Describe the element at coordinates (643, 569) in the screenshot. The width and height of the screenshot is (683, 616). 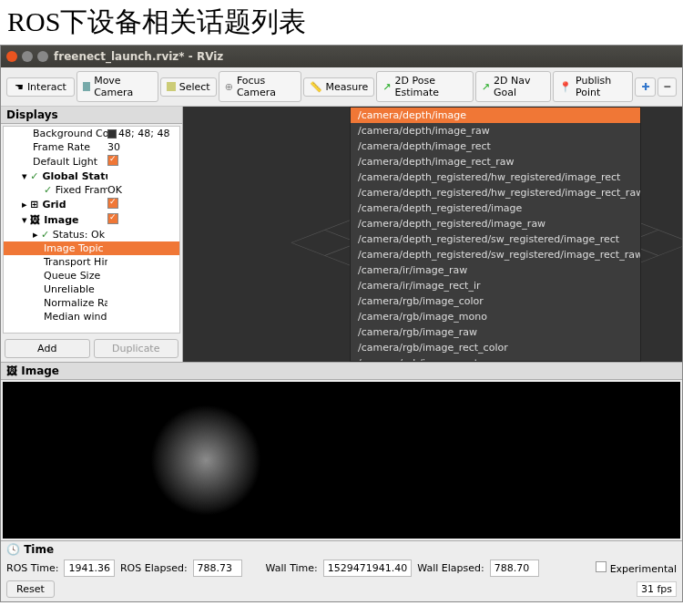
I see `experimental-label: Experimental` at that location.